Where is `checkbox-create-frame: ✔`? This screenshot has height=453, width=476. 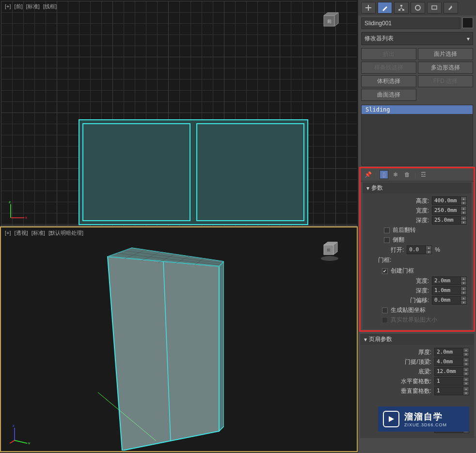
checkbox-create-frame: ✔ is located at coordinates (385, 271).